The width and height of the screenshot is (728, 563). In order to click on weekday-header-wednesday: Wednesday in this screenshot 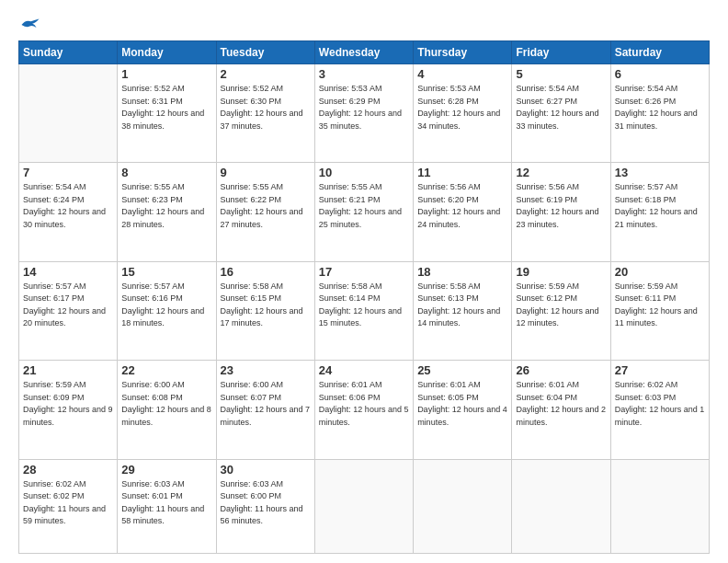, I will do `click(364, 53)`.